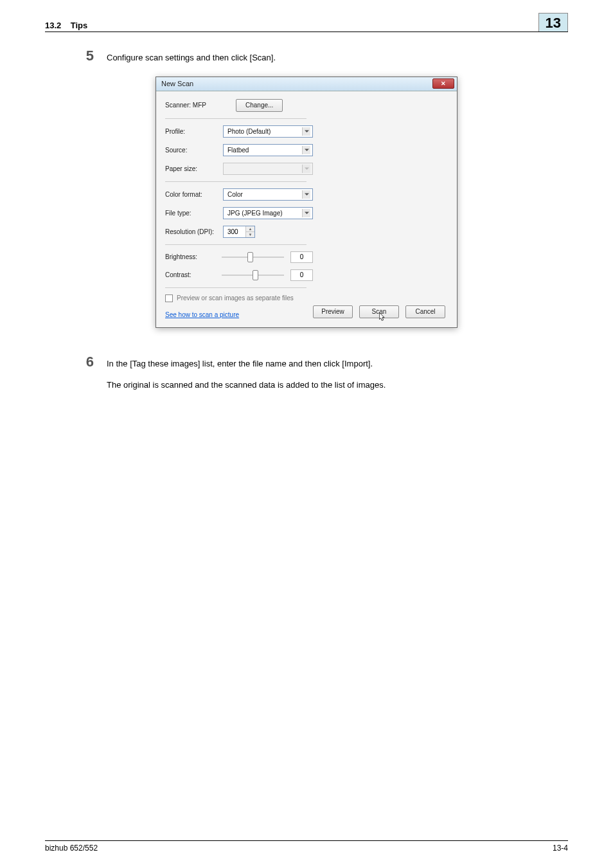 The image size is (613, 868). Describe the element at coordinates (306, 23) in the screenshot. I see `page-header: 13.2 Tips 13` at that location.